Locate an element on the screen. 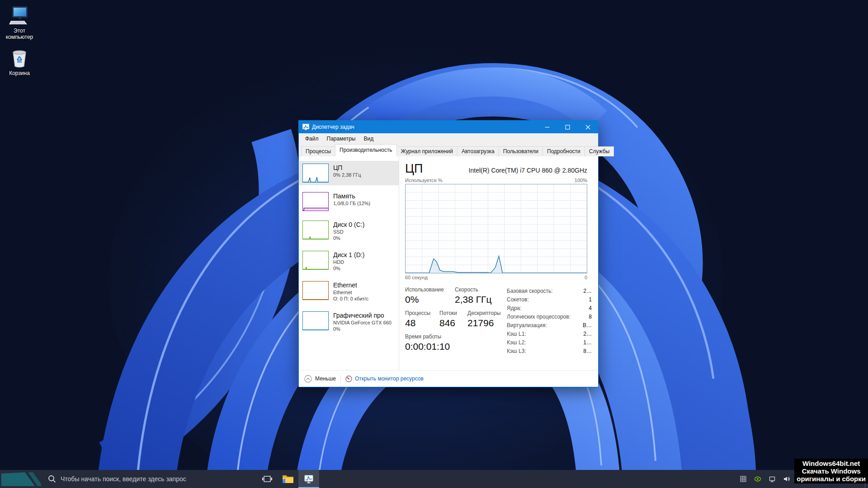  desktop-icon-recycle-bin: Корзина is located at coordinates (19, 62).